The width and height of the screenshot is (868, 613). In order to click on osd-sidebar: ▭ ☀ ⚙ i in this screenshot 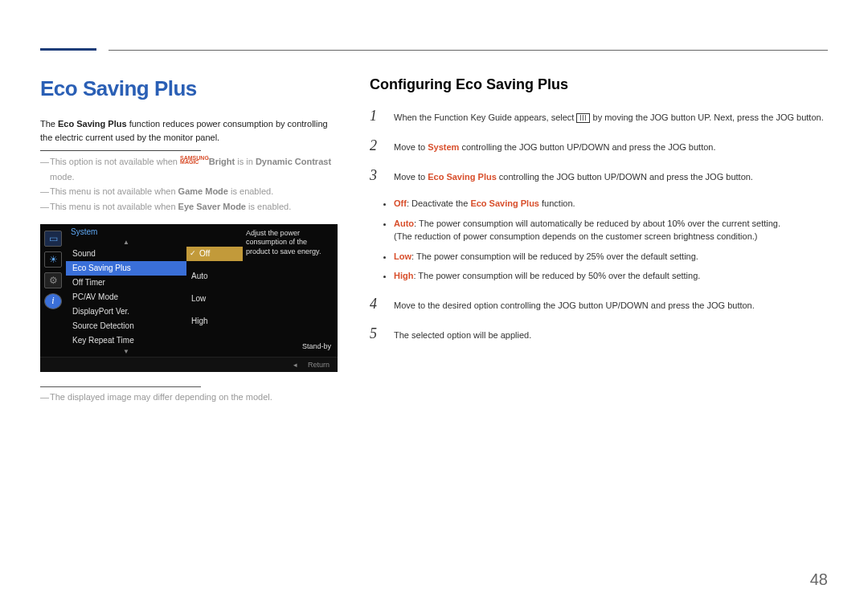, I will do `click(53, 291)`.